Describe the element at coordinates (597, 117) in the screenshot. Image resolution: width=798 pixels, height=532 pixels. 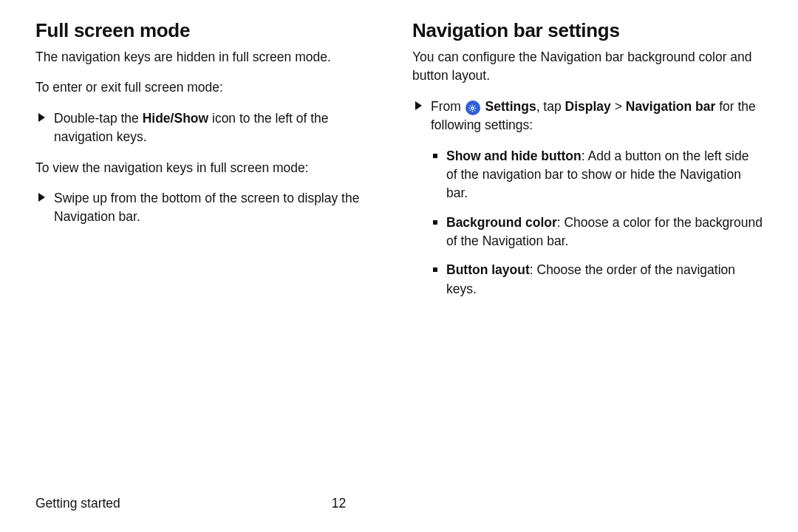
I see `navbar-from-text: From Settings, tap Display > Navigation …` at that location.